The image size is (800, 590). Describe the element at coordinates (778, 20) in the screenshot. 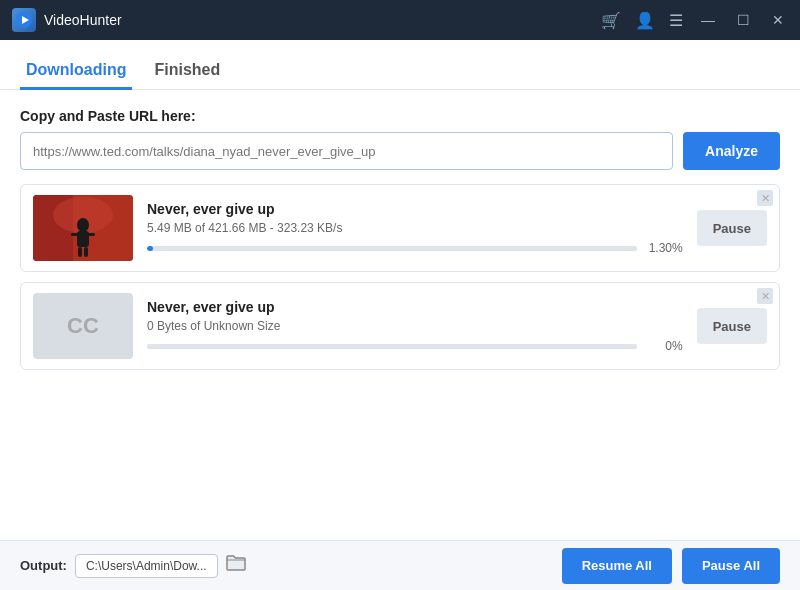

I see `close-button: ✕` at that location.